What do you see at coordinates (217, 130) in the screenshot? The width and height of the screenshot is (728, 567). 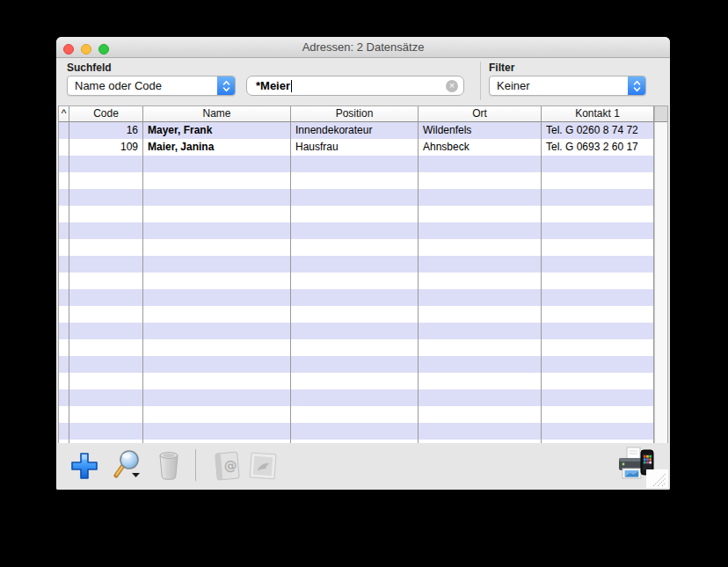 I see `cell-name: Mayer, Frank` at bounding box center [217, 130].